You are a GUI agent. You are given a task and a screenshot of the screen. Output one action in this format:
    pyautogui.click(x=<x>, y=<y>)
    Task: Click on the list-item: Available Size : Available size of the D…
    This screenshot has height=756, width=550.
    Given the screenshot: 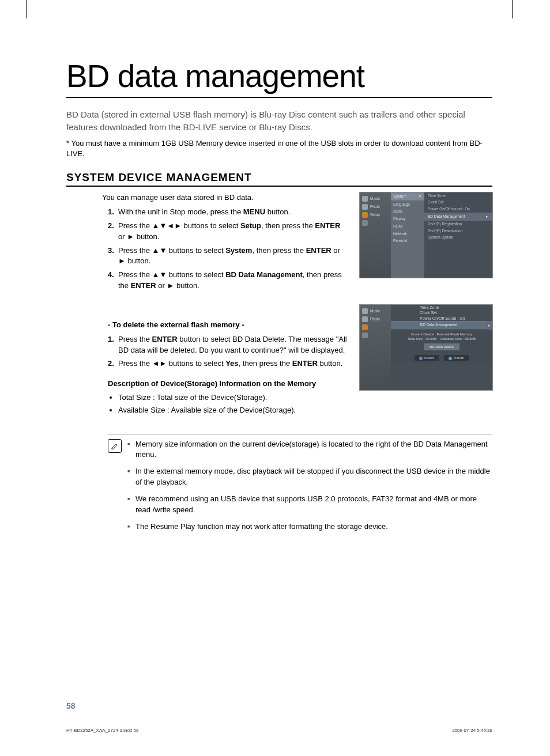 What is the action you would take?
    pyautogui.click(x=233, y=410)
    